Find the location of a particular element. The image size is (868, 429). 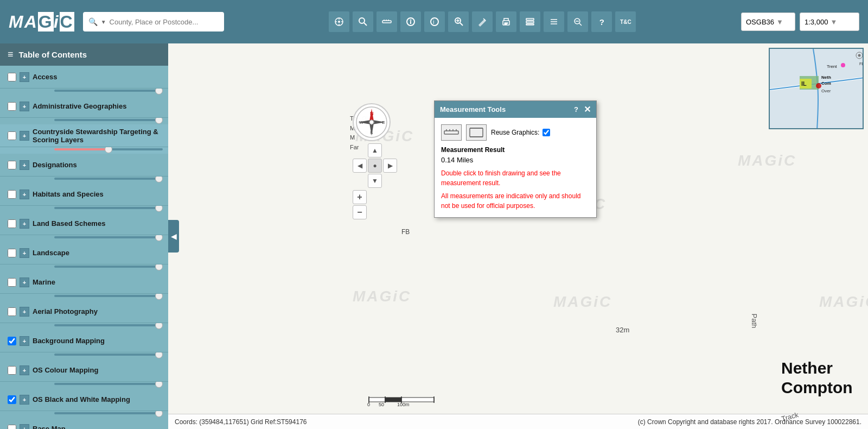

layer-expand-marine: + is located at coordinates (24, 282).